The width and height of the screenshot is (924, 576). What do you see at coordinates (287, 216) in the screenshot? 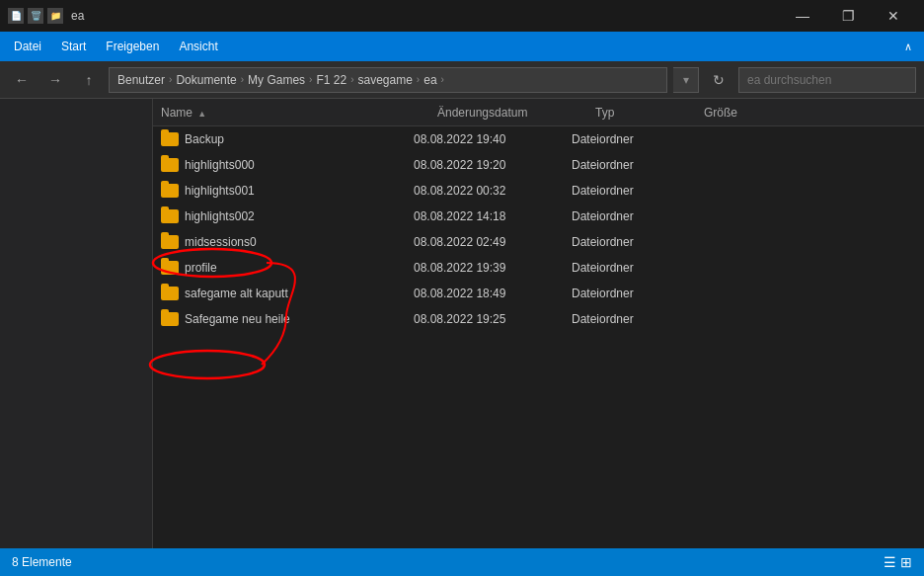
I see `file-name-cell: highlights002` at bounding box center [287, 216].